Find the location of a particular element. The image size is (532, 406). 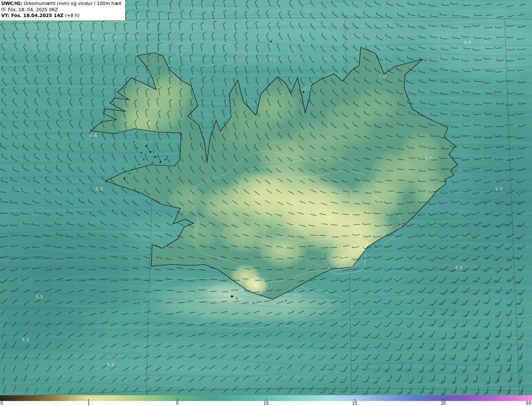

map-title-box: UWC/IG: Úrkomumætti (mm) og vindur í 100… is located at coordinates (62, 10).